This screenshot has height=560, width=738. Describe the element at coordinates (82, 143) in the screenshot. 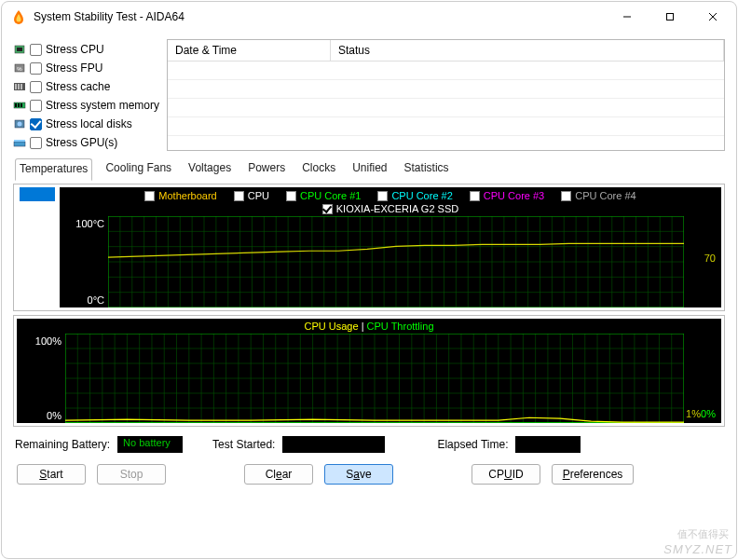

I see `stress-label: Stress GPU(s)` at that location.